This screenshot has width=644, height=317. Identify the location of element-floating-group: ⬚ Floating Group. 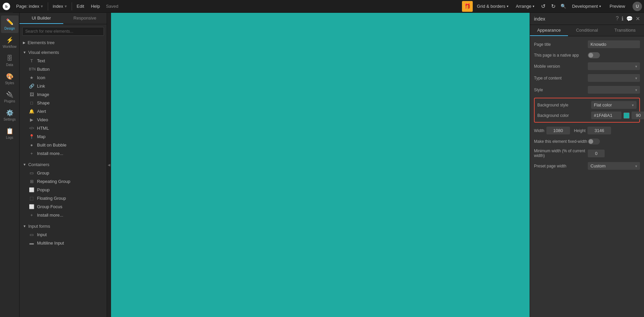
(63, 198).